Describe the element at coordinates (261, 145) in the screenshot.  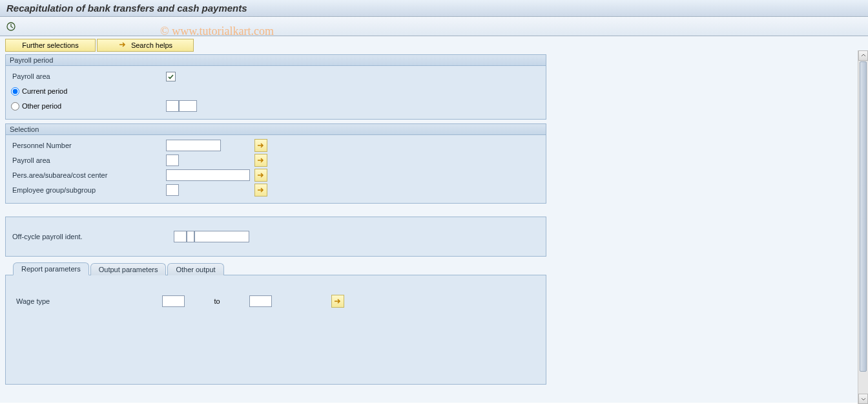
I see `personnel-number-multi-button` at that location.